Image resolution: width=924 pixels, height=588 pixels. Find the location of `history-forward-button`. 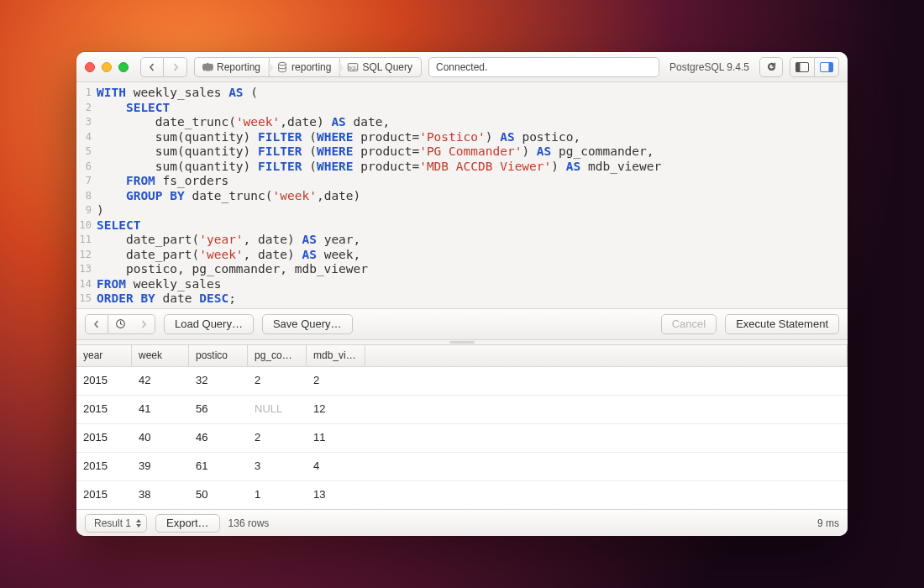

history-forward-button is located at coordinates (144, 324).